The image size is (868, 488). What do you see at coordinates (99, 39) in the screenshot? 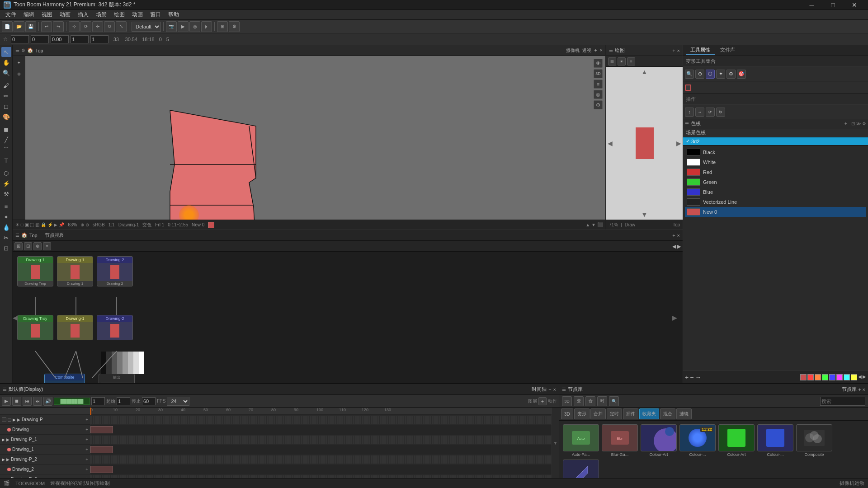
I see `scale-input` at bounding box center [99, 39].